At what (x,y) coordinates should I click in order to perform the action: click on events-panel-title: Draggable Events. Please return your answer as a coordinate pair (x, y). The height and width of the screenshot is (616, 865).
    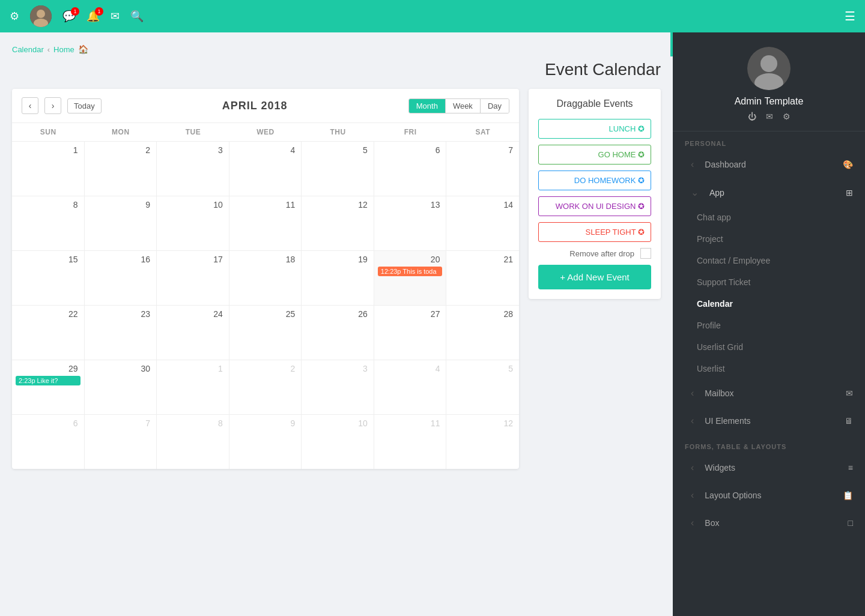
    Looking at the image, I should click on (595, 104).